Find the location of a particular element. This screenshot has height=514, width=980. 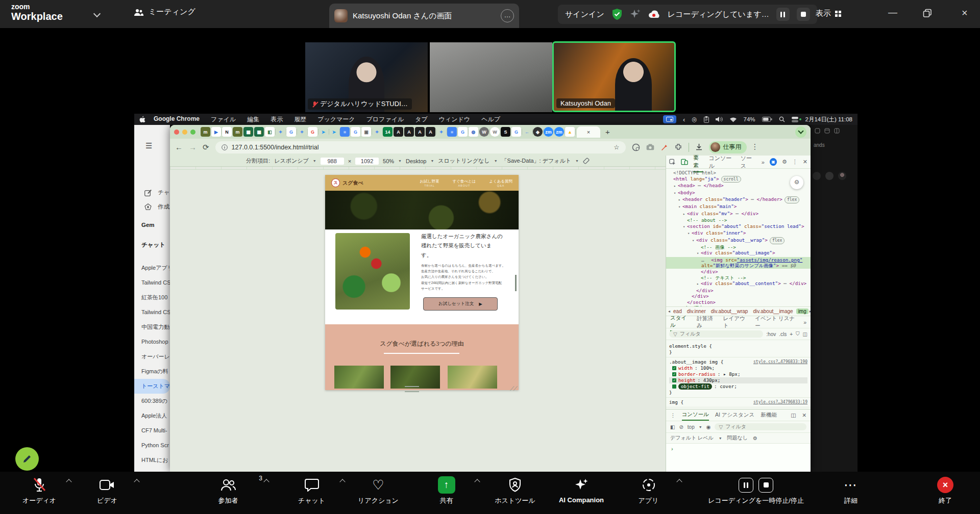

console-sidebar-icon: ◧ is located at coordinates (673, 427).